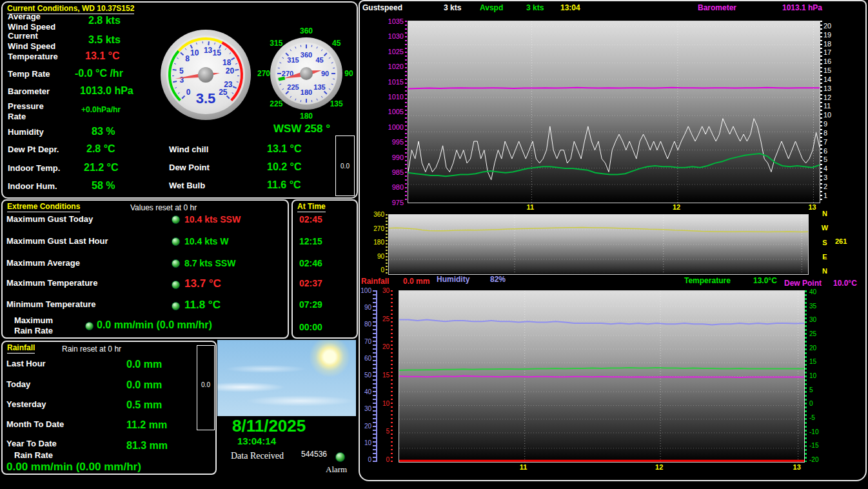 The image size is (868, 489). I want to click on axis-tick-label: 7, so click(825, 142).